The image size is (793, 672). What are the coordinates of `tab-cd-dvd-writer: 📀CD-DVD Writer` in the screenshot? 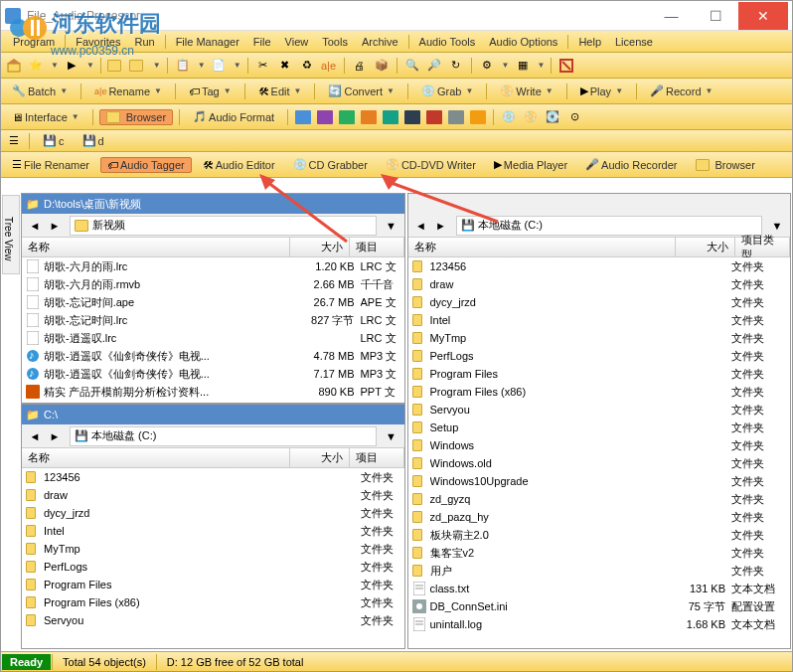 It's located at (431, 165).